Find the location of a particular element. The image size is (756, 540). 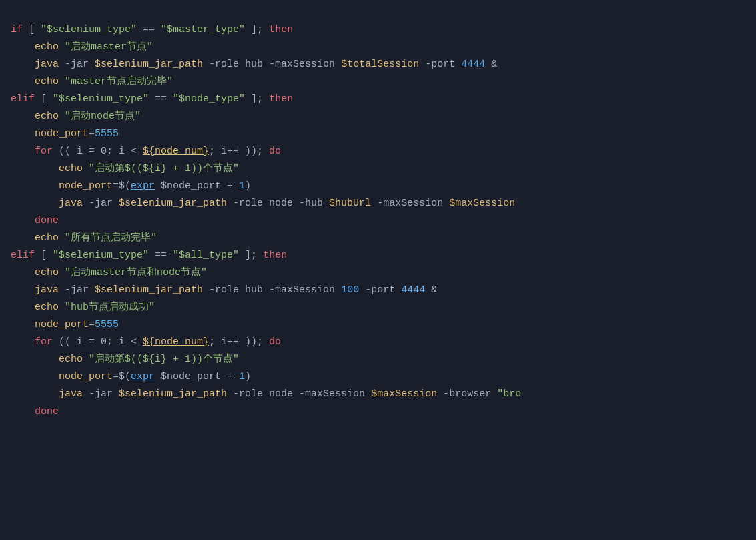

code-line: echo "启动master节点" is located at coordinates (378, 47).